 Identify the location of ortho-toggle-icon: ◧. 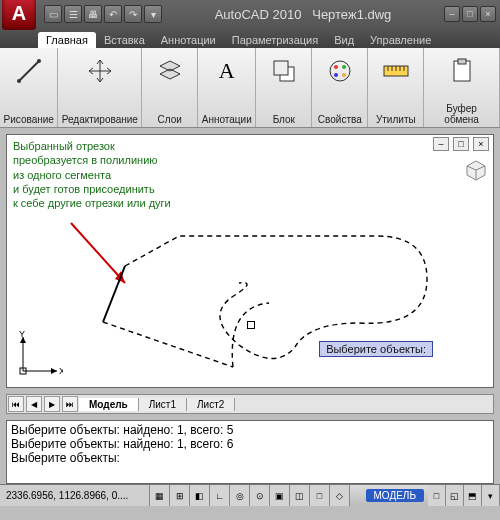
(200, 496).